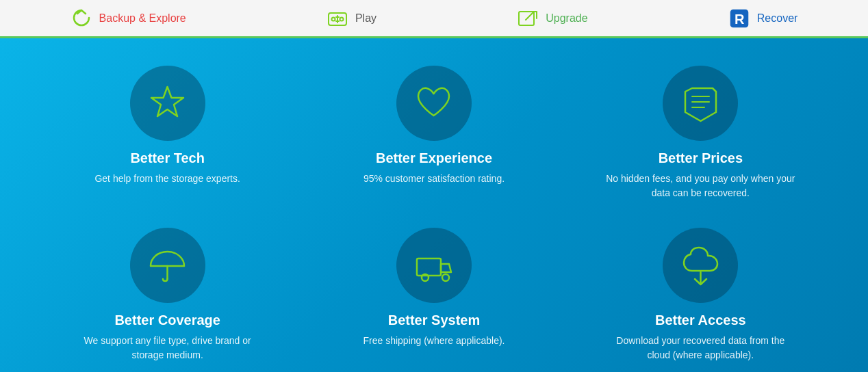 This screenshot has height=372, width=868. I want to click on cloud-download-icon, so click(701, 265).